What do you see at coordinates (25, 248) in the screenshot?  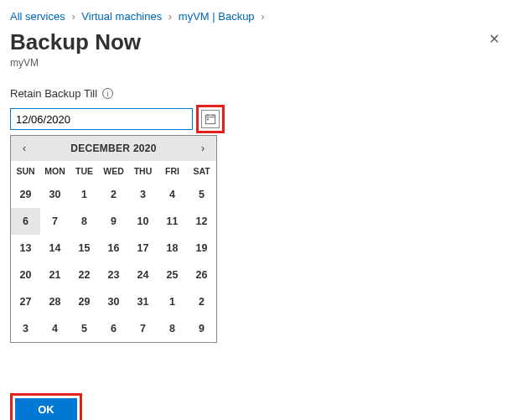 I see `calendar-day-cell: 13` at bounding box center [25, 248].